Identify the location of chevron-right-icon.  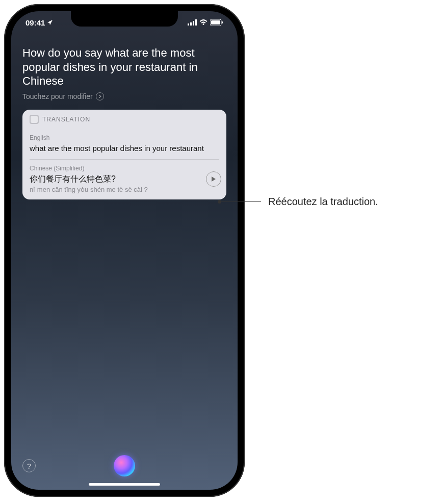
(100, 96).